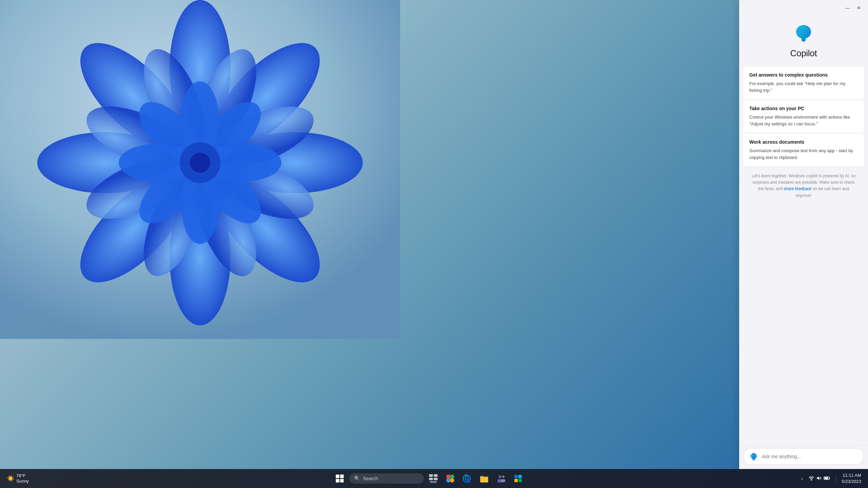 The height and width of the screenshot is (488, 868). I want to click on feature-title-0: Get answers to complex questions, so click(804, 75).